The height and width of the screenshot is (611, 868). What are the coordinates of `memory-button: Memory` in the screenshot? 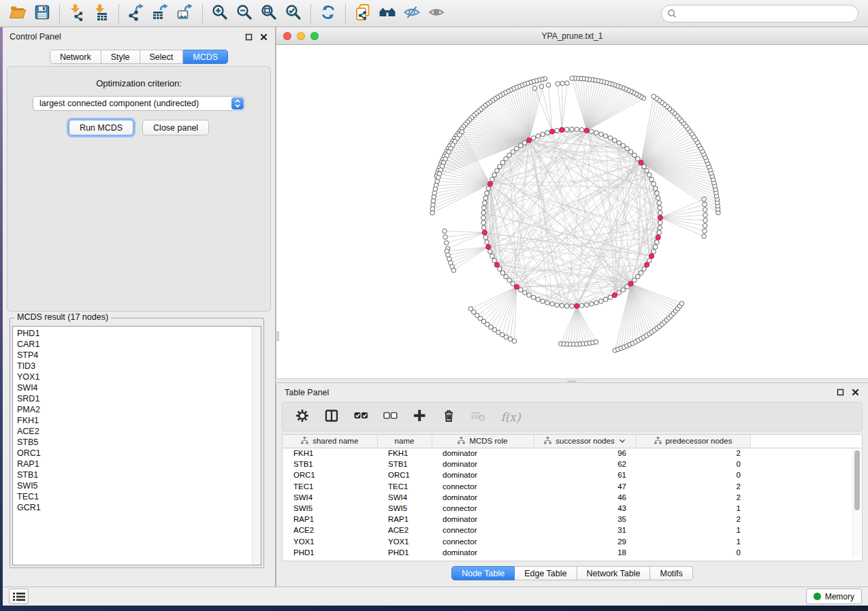 It's located at (834, 596).